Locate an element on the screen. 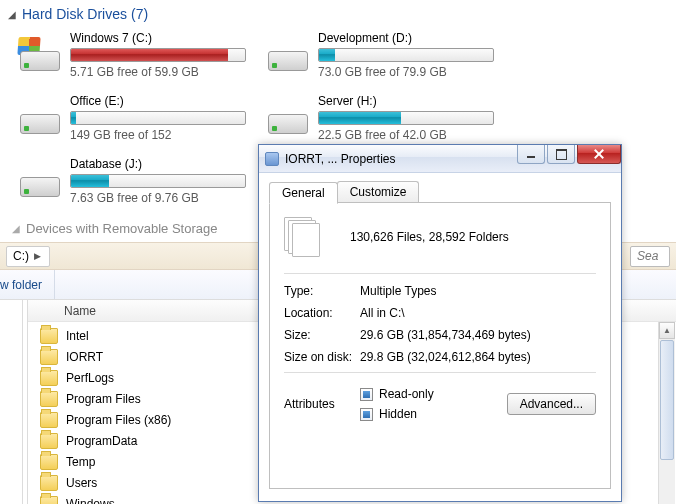 The height and width of the screenshot is (504, 676). file-name: Temp is located at coordinates (80, 462).